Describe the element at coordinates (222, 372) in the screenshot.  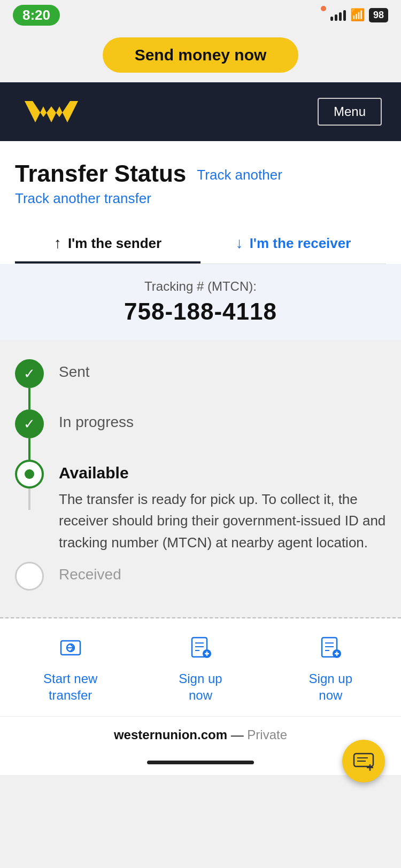
I see `timeline-title-sent: Sent` at that location.